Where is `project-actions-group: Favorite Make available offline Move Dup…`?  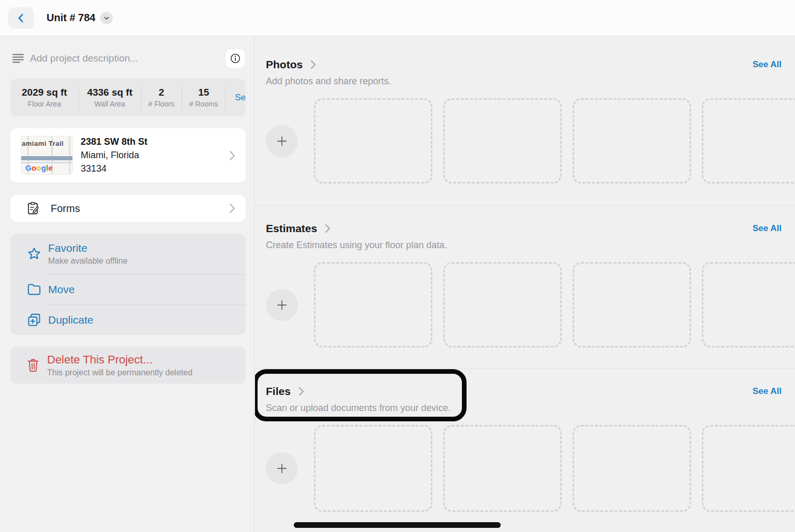 project-actions-group: Favorite Make available offline Move Dup… is located at coordinates (128, 284).